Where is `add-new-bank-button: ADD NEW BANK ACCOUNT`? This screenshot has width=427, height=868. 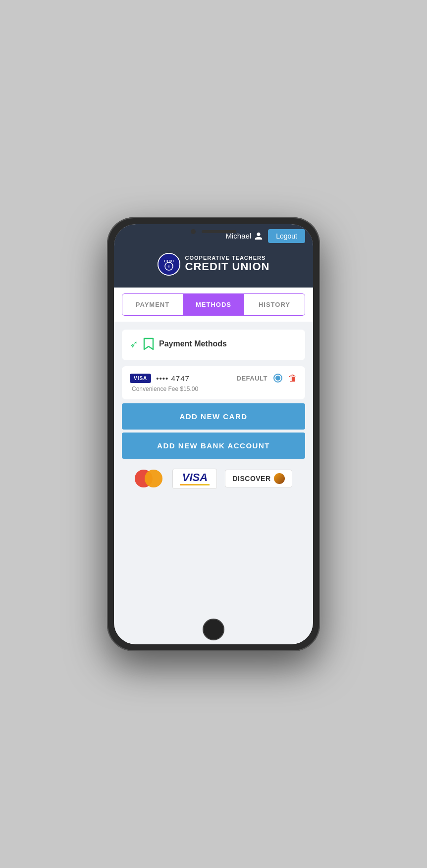
add-new-bank-button: ADD NEW BANK ACCOUNT is located at coordinates (214, 445).